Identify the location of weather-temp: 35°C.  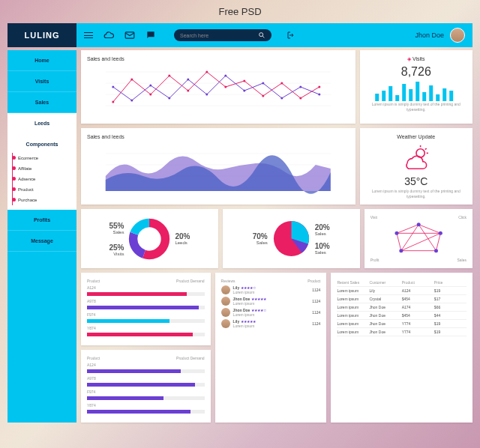
(416, 181).